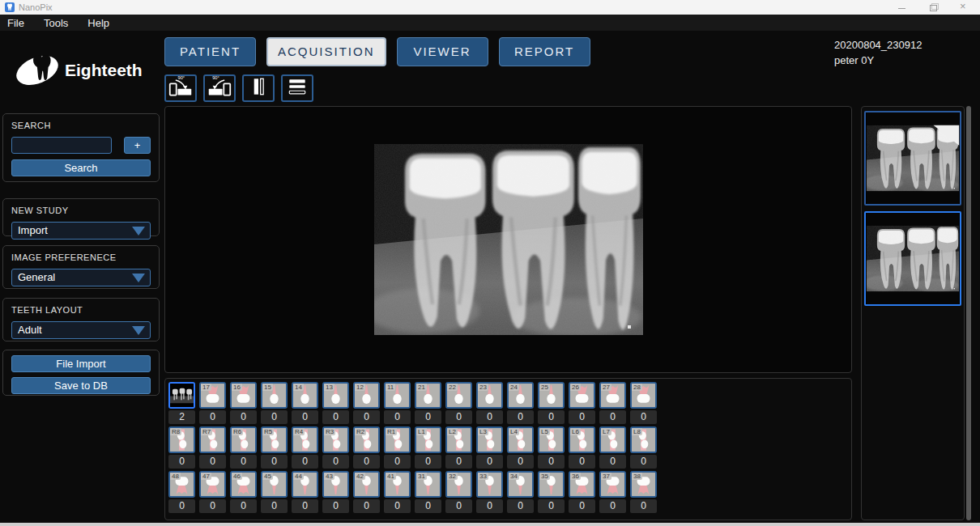 The width and height of the screenshot is (980, 526). I want to click on tooth-number-label: 13, so click(329, 387).